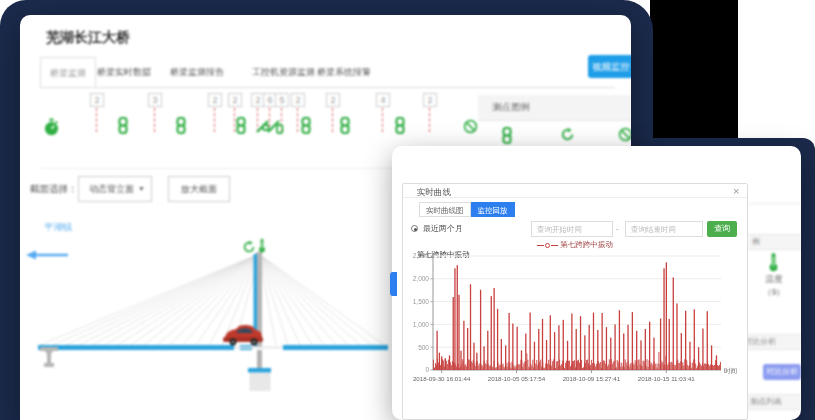  I want to click on legend-panel-title: 测点图例, so click(511, 108).